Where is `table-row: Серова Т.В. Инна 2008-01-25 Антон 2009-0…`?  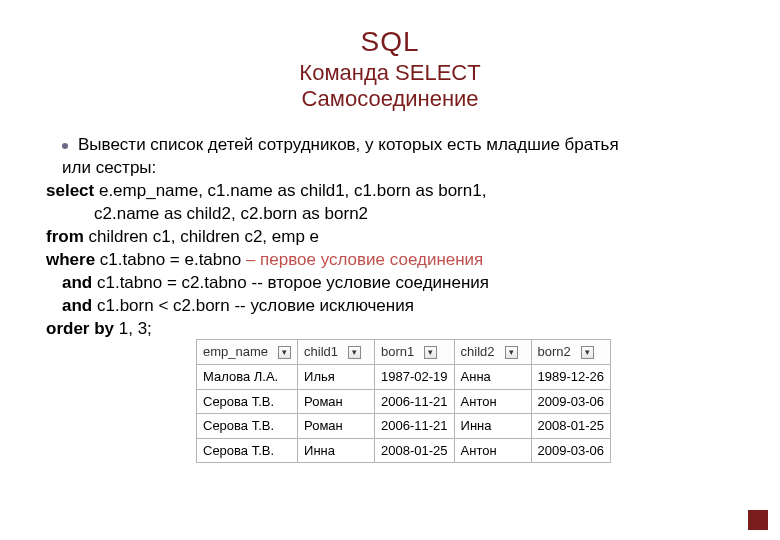 table-row: Серова Т.В. Инна 2008-01-25 Антон 2009-0… is located at coordinates (404, 450).